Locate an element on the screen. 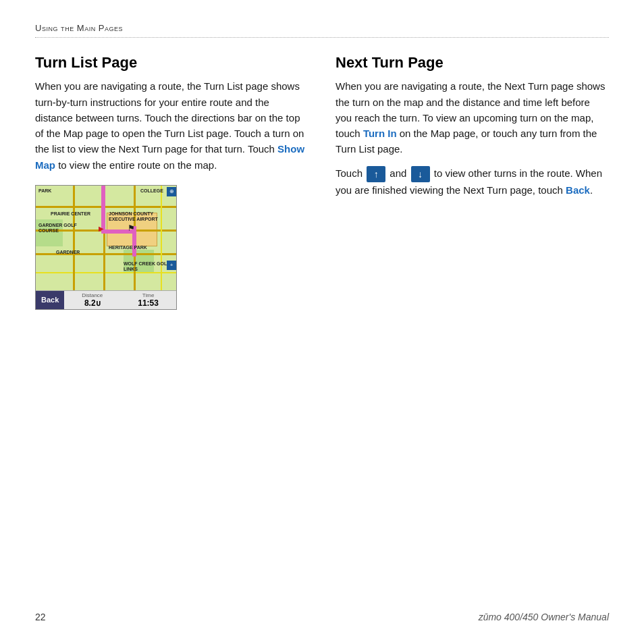 The height and width of the screenshot is (644, 644). period: . is located at coordinates (591, 190).